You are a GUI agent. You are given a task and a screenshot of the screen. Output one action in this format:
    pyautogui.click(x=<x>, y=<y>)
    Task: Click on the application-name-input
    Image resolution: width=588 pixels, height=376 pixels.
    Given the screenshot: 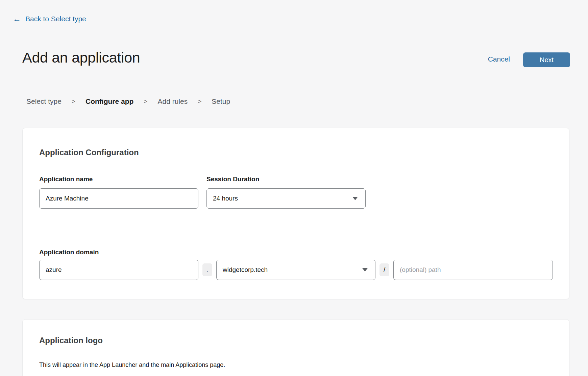 What is the action you would take?
    pyautogui.click(x=119, y=198)
    